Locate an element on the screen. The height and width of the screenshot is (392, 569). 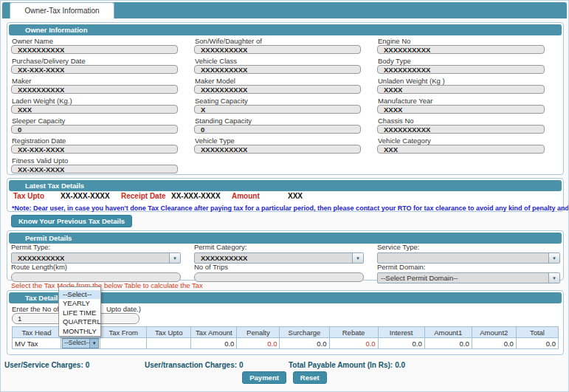
receipt-date-value: XX-XXX-XXXX is located at coordinates (196, 196).